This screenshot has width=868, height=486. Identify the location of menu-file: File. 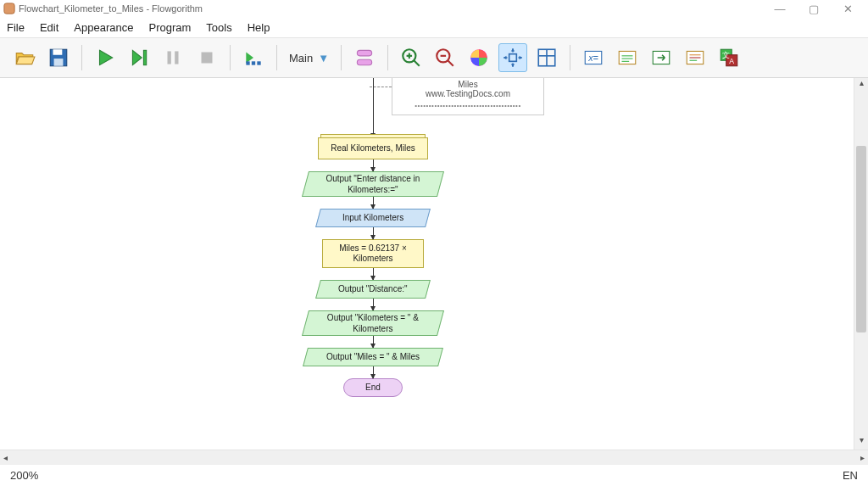
(15, 27).